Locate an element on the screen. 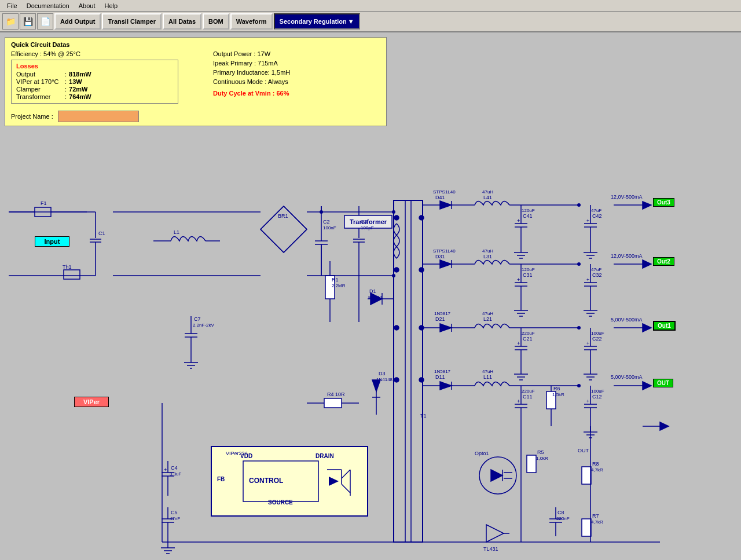 The image size is (741, 560). svg-text: 100pF is located at coordinates (367, 228).